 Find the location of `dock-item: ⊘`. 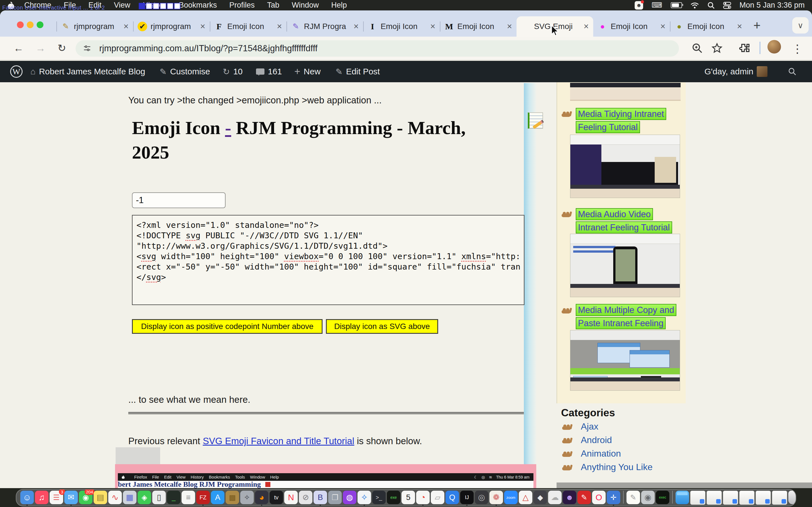

dock-item: ⊘ is located at coordinates (306, 498).